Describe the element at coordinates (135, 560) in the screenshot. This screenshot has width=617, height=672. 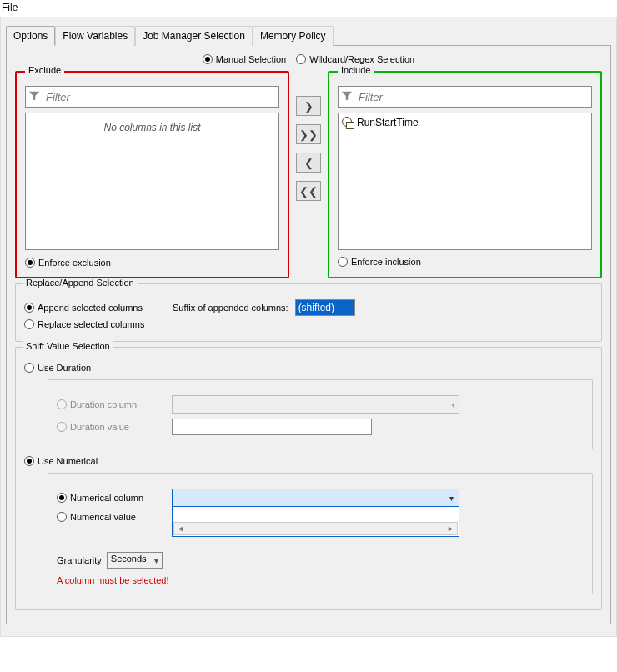
I see `granularity-combo: Seconds` at that location.